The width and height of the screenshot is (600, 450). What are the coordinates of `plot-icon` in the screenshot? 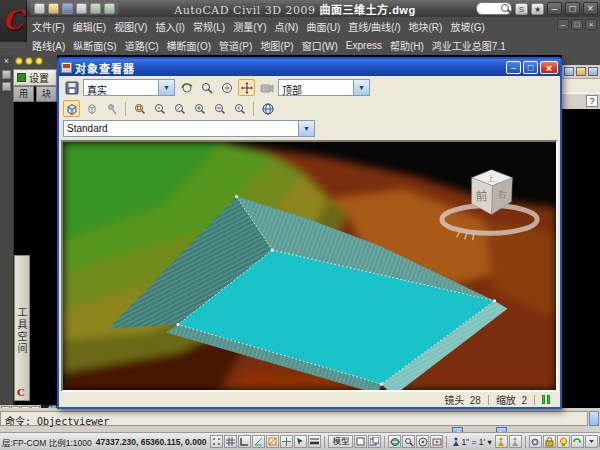 It's located at (82, 8).